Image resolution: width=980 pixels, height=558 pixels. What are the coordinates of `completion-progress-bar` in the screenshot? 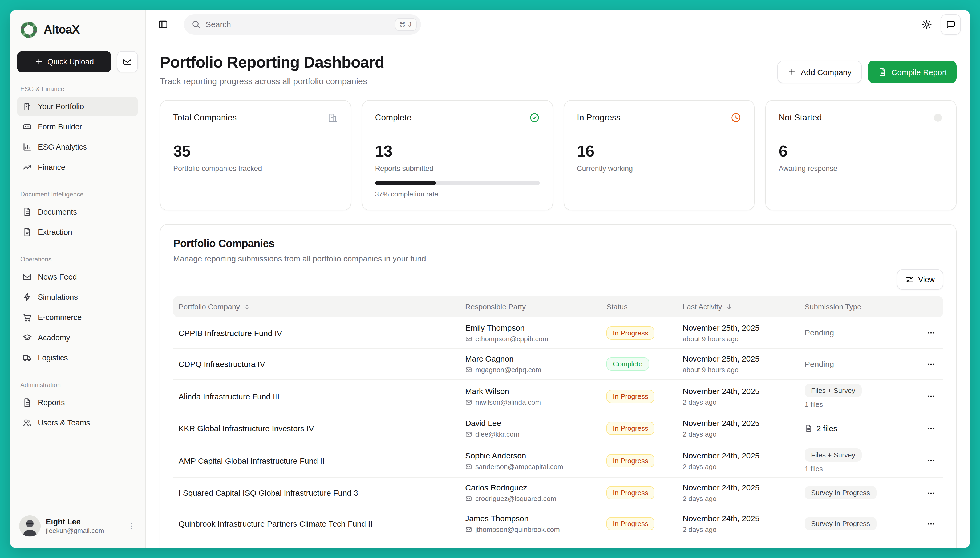 It's located at (457, 183).